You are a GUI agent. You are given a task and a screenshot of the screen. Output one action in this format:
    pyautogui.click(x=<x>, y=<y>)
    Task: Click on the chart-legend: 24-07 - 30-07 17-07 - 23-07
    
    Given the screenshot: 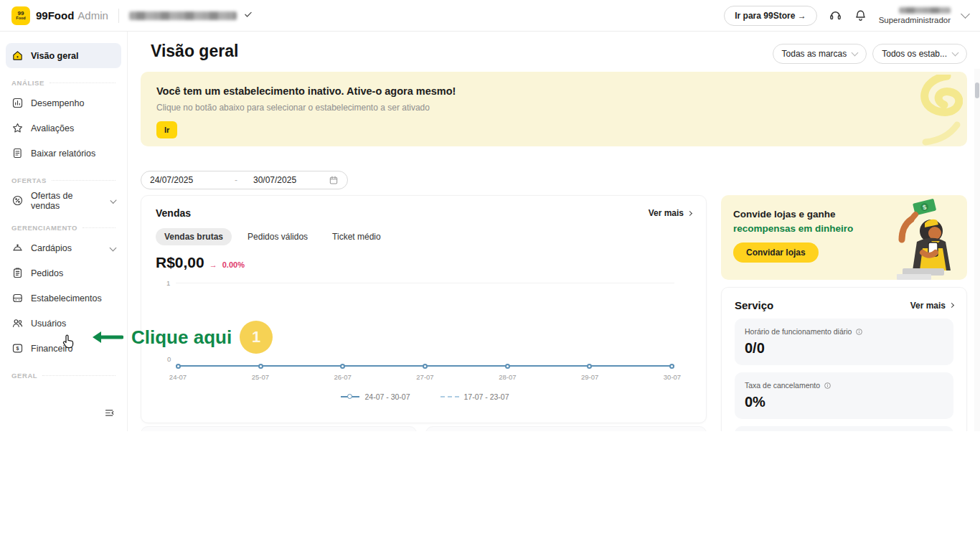 What is the action you would take?
    pyautogui.click(x=425, y=397)
    